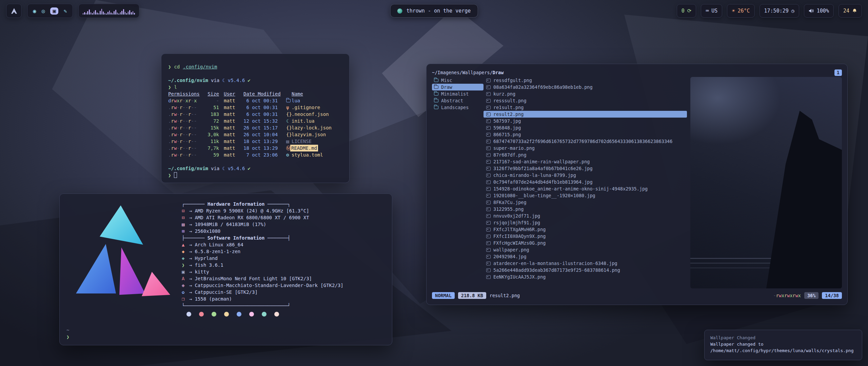  What do you see at coordinates (297, 94) in the screenshot?
I see `col-header-name: Name` at bounding box center [297, 94].